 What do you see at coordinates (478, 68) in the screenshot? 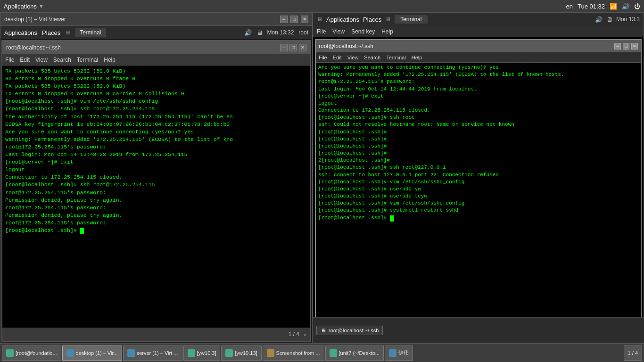
I see `right-term-line: Are you sure you want to continue connec…` at bounding box center [478, 68].